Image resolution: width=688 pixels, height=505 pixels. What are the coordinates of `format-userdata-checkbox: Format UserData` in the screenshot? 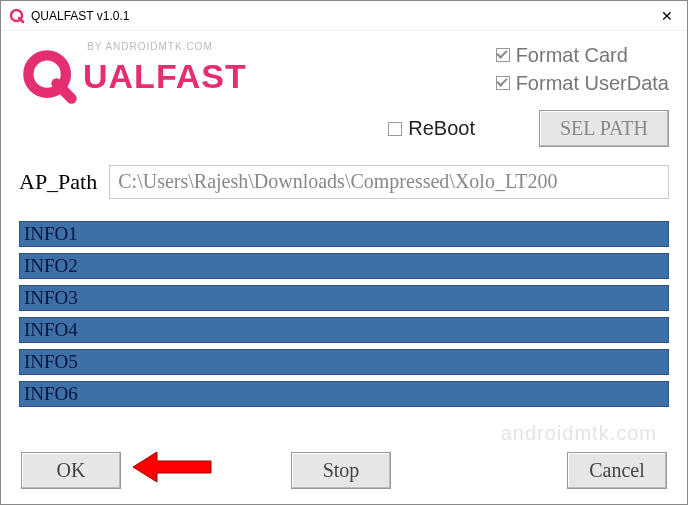 It's located at (582, 83).